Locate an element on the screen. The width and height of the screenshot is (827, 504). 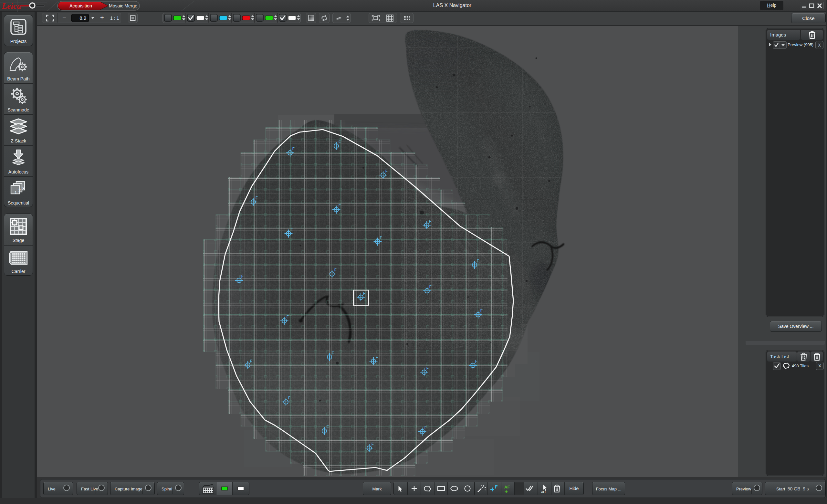
svg-text: 2 is located at coordinates (19, 191).